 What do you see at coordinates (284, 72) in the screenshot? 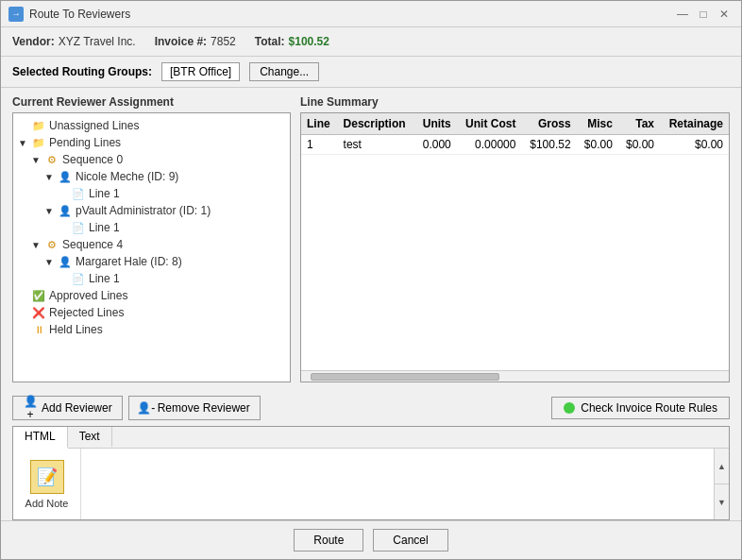
I see `change-button: Change...` at bounding box center [284, 72].